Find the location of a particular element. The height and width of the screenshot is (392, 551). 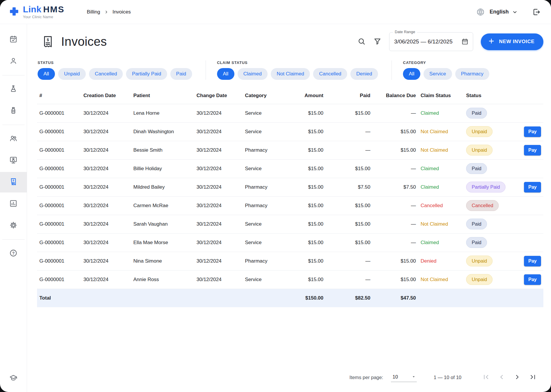

sidebar-item-reports is located at coordinates (14, 204).